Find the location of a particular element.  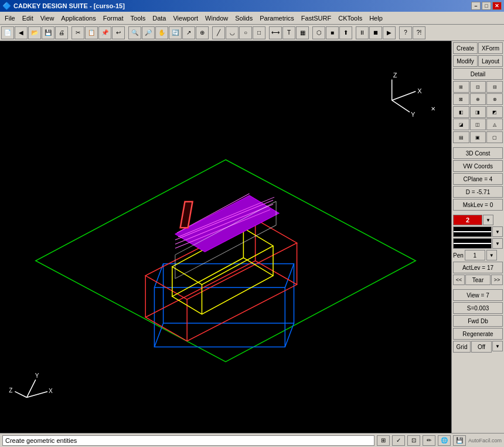

tb-arc: ◡ is located at coordinates (232, 33).